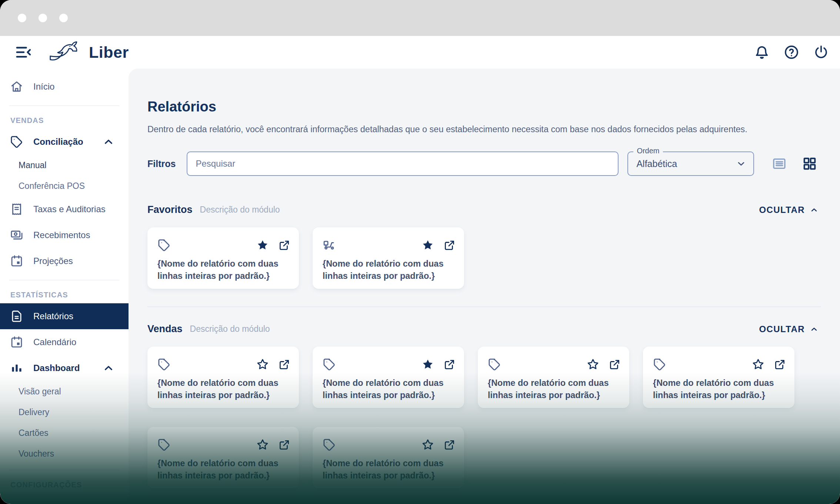  What do you see at coordinates (64, 87) in the screenshot?
I see `sidebar-item-inicio: Início` at bounding box center [64, 87].